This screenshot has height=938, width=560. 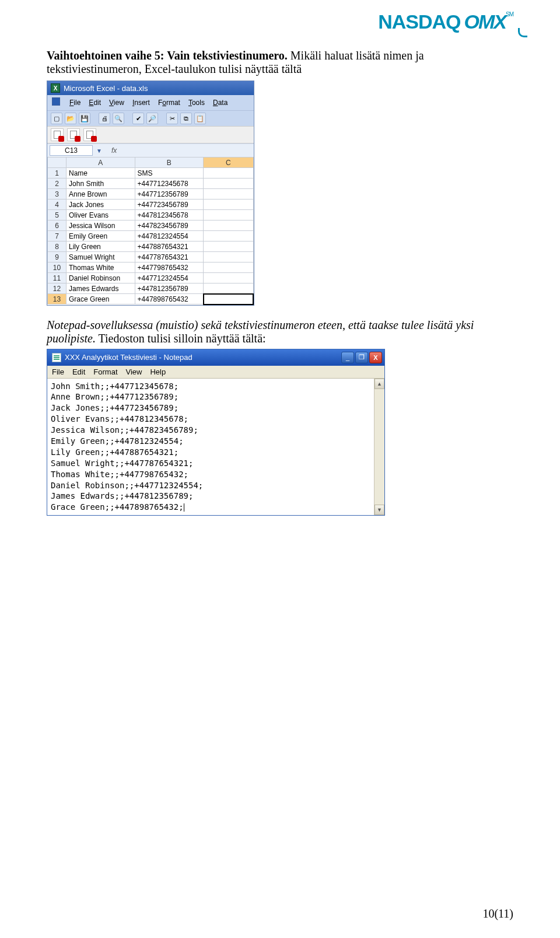 What do you see at coordinates (94, 118) in the screenshot?
I see `toolbar-separator` at bounding box center [94, 118].